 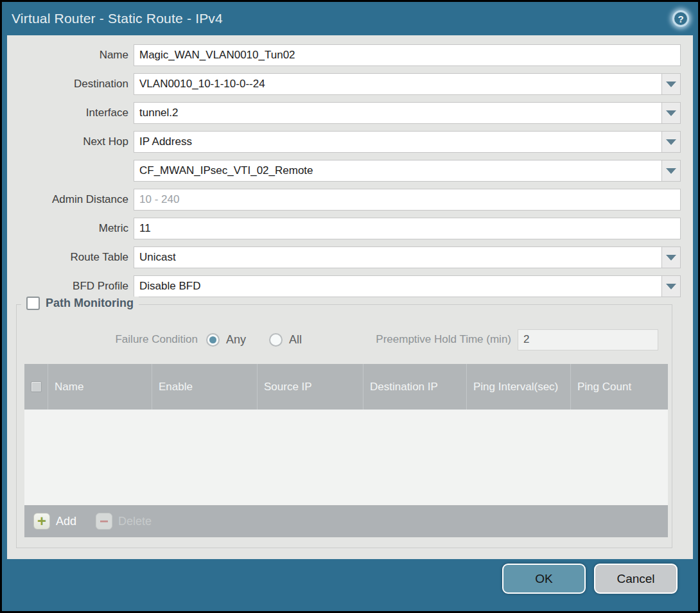 What do you see at coordinates (398, 286) in the screenshot?
I see `bfd-profile-input` at bounding box center [398, 286].